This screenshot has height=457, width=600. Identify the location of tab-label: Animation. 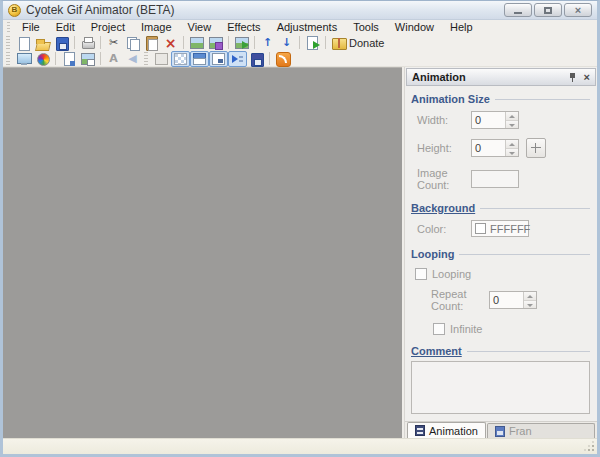
(454, 431).